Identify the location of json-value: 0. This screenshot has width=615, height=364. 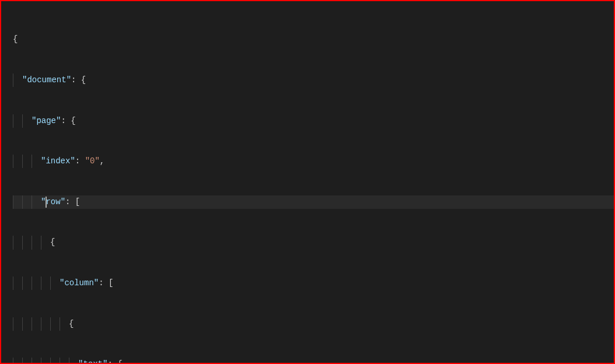
(92, 161).